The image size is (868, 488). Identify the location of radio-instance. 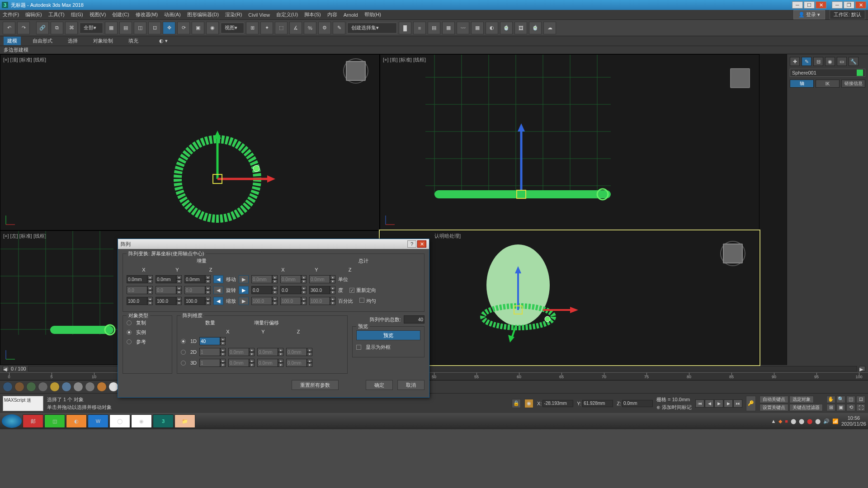
(129, 333).